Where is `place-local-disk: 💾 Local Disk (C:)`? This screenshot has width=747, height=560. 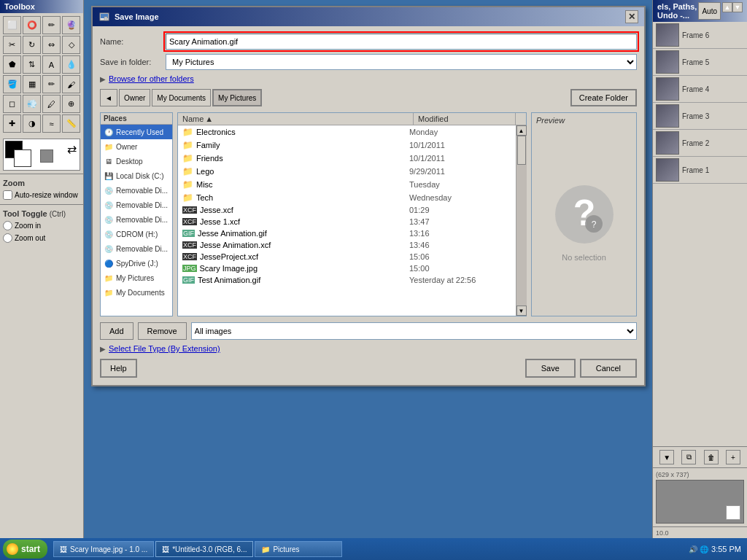 place-local-disk: 💾 Local Disk (C:) is located at coordinates (136, 176).